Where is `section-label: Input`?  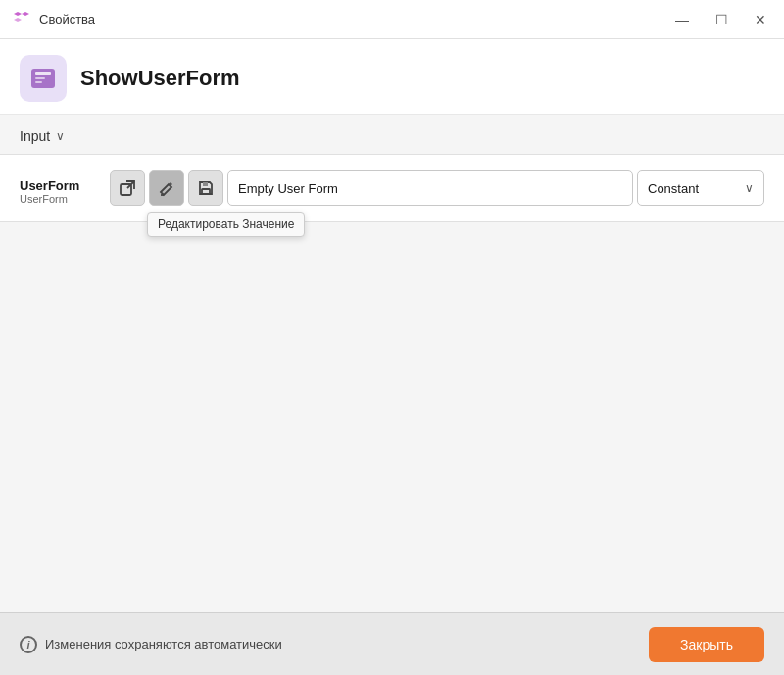
section-label: Input is located at coordinates (35, 136).